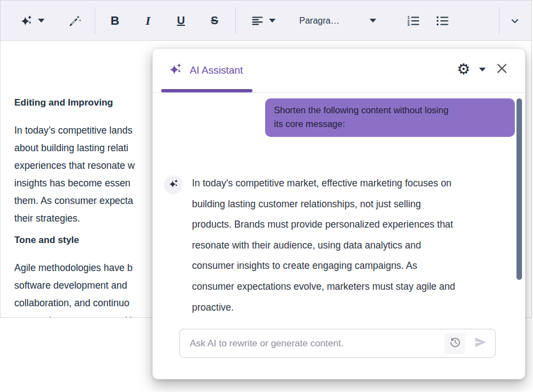  Describe the element at coordinates (482, 69) in the screenshot. I see `settings-caret-down-icon` at that location.